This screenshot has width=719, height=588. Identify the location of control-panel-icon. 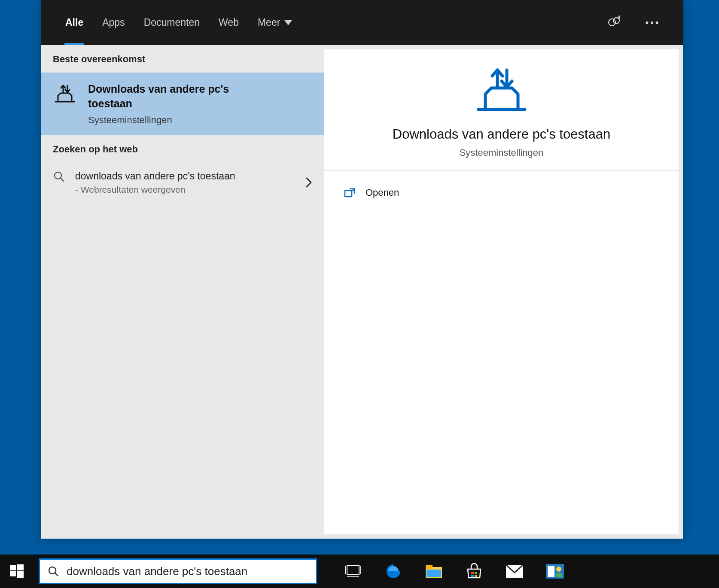
(555, 571).